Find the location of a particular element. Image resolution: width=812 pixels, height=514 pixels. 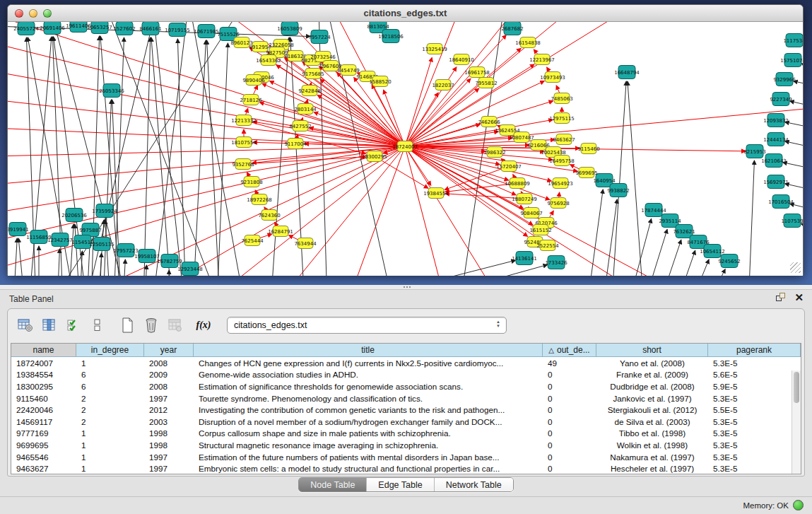

graph-node: 1107539 is located at coordinates (792, 221).